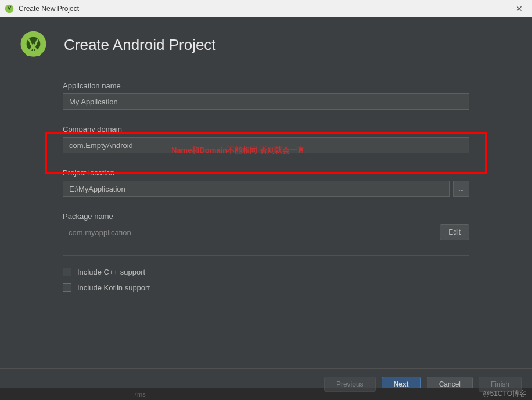 The image size is (532, 400). What do you see at coordinates (266, 86) in the screenshot?
I see `application-name-label: Application name` at bounding box center [266, 86].